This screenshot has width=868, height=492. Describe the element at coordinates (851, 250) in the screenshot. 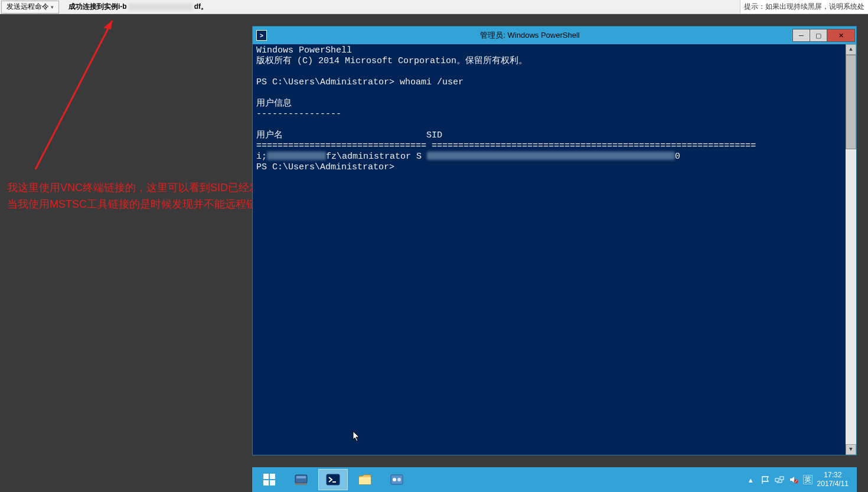

I see `powershell-scrollbar: ▲ ▼` at that location.